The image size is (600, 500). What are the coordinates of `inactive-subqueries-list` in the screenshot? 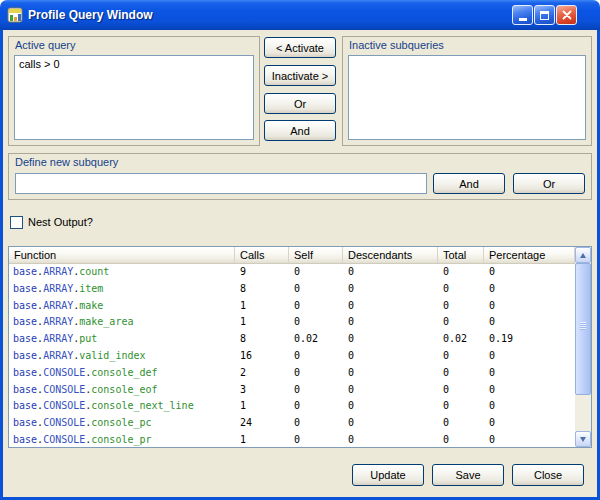 It's located at (467, 98).